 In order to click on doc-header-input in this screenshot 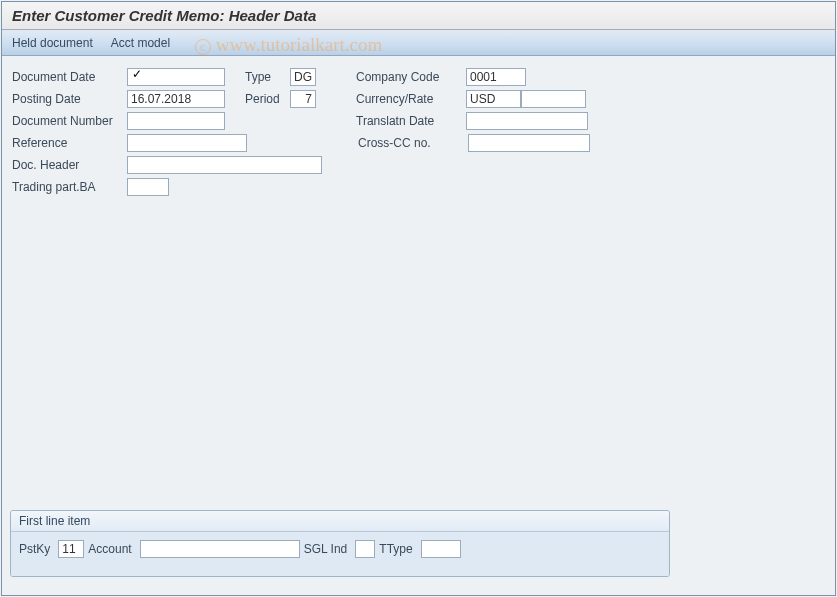, I will do `click(224, 165)`.